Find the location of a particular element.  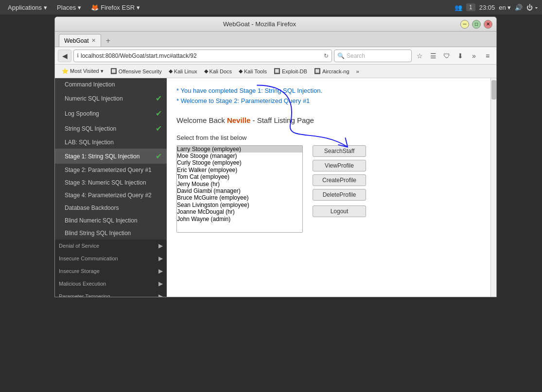

bookmark-offensive-security: 🔲 Offensive Security is located at coordinates (136, 71).